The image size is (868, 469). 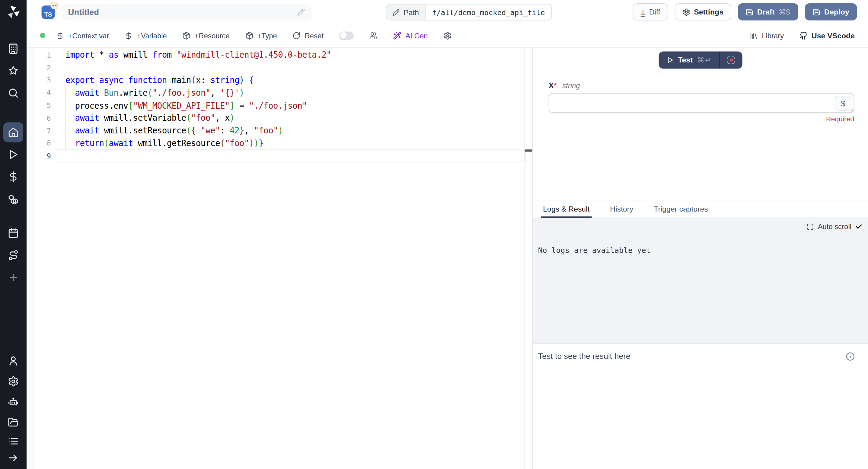 I want to click on pencil-icon, so click(x=396, y=12).